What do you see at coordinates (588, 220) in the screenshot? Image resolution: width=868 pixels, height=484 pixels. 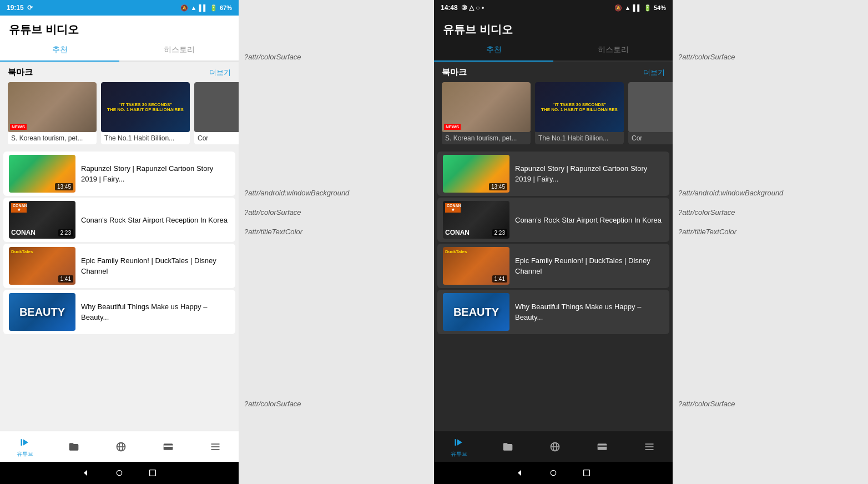 I see `video-title-conan-dark: Conan's Rock Star Airport Reception In K…` at bounding box center [588, 220].